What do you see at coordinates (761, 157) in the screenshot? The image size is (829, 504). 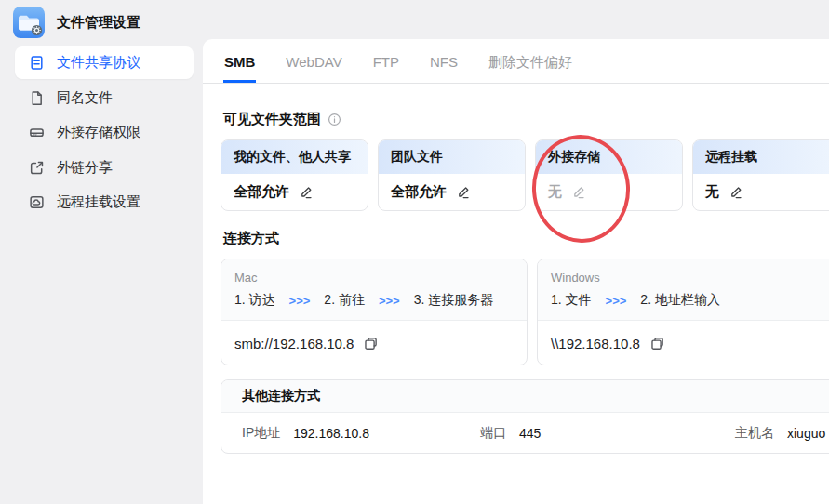 I see `card-title: 远程挂载` at bounding box center [761, 157].